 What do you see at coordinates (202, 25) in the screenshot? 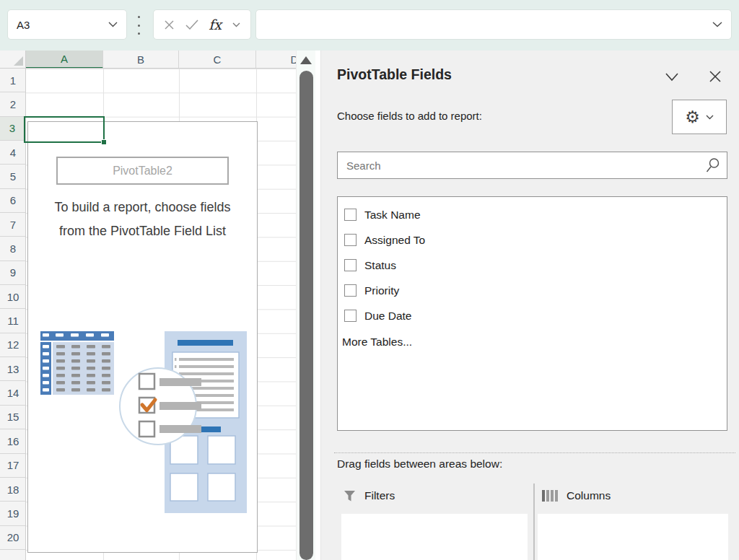
I see `formula-buttons: fx` at bounding box center [202, 25].